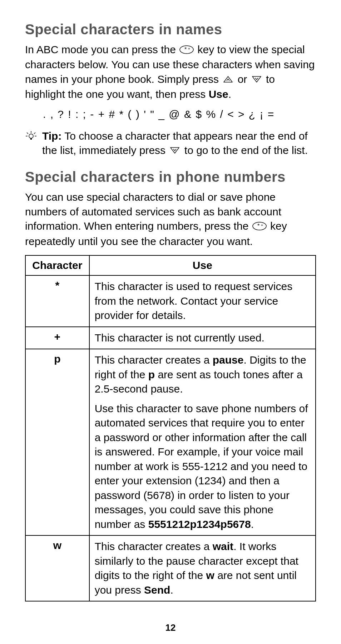 This screenshot has width=341, height=644. I want to click on tip-block: Tip: To choose a character that appears …, so click(170, 144).